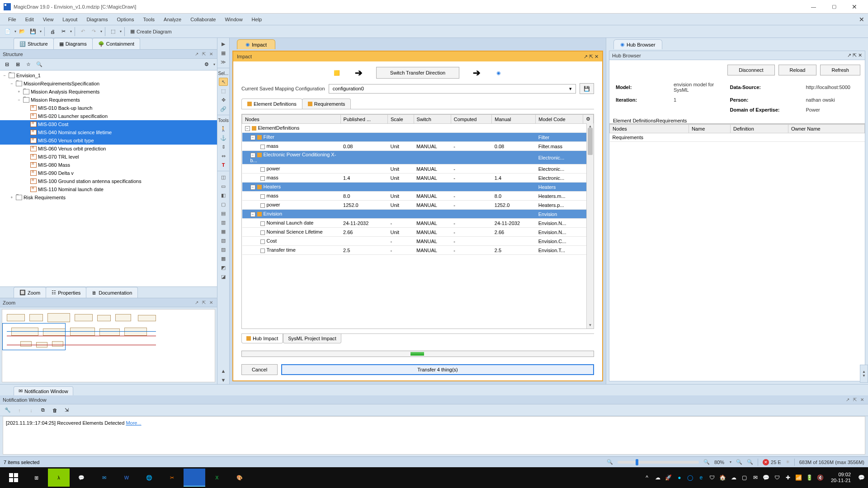 The height and width of the screenshot is (488, 868). Describe the element at coordinates (259, 370) in the screenshot. I see `cancel-button: Cancel` at that location.